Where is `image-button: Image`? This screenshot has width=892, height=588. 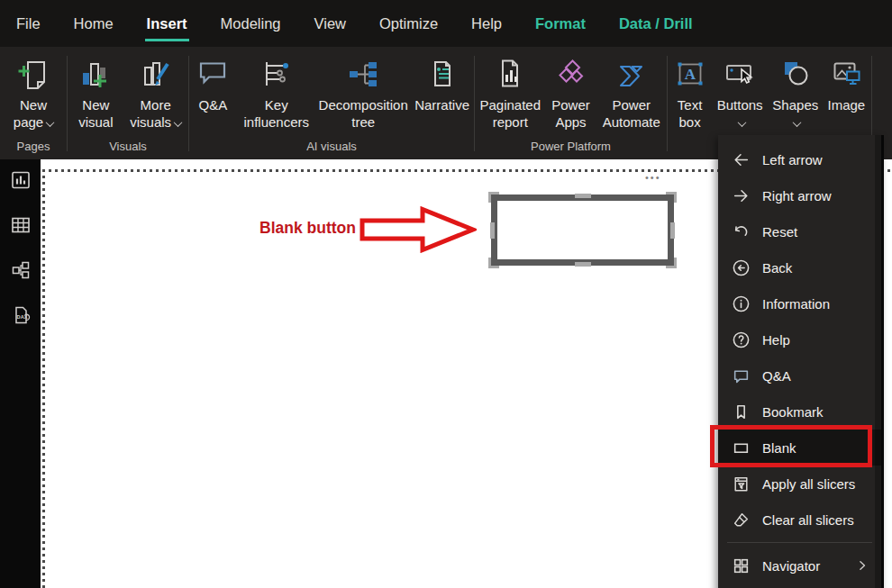 image-button: Image is located at coordinates (846, 83).